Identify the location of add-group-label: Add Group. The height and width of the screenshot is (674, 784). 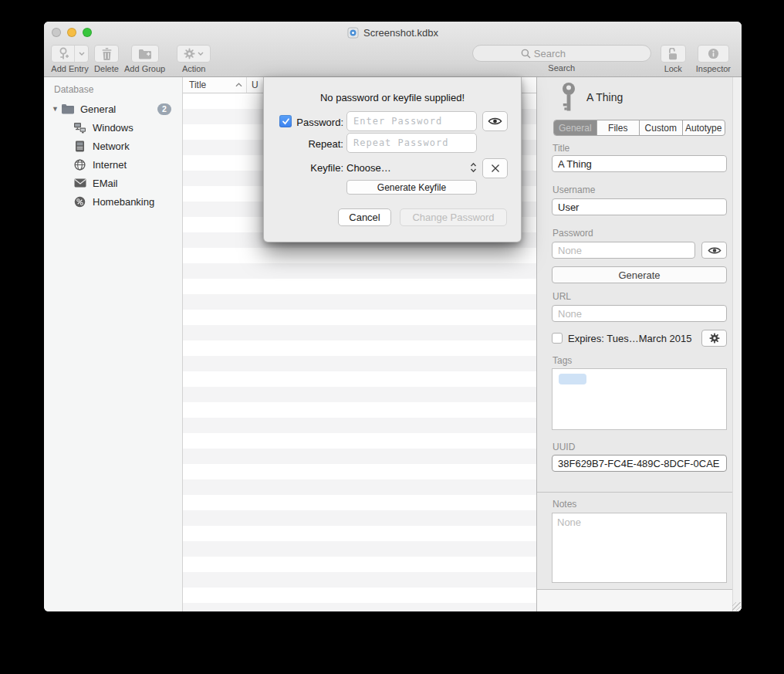
(145, 69).